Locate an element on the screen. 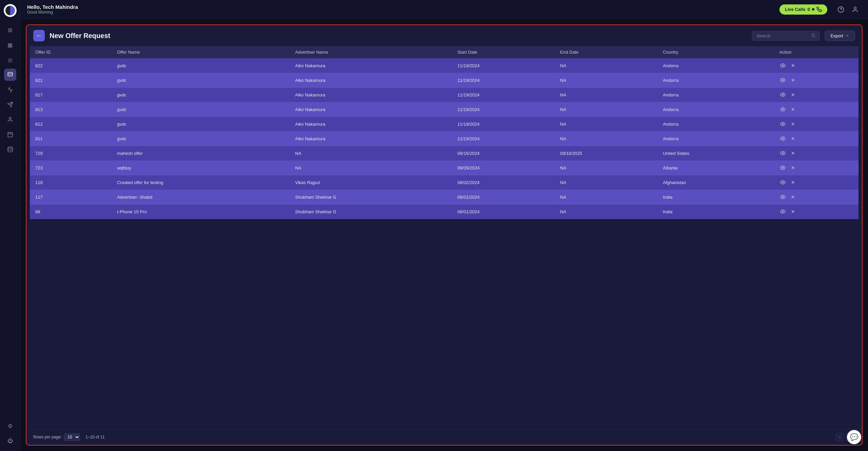 This screenshot has width=868, height=451. cell-start-date: 09/16/2024 is located at coordinates (504, 154).